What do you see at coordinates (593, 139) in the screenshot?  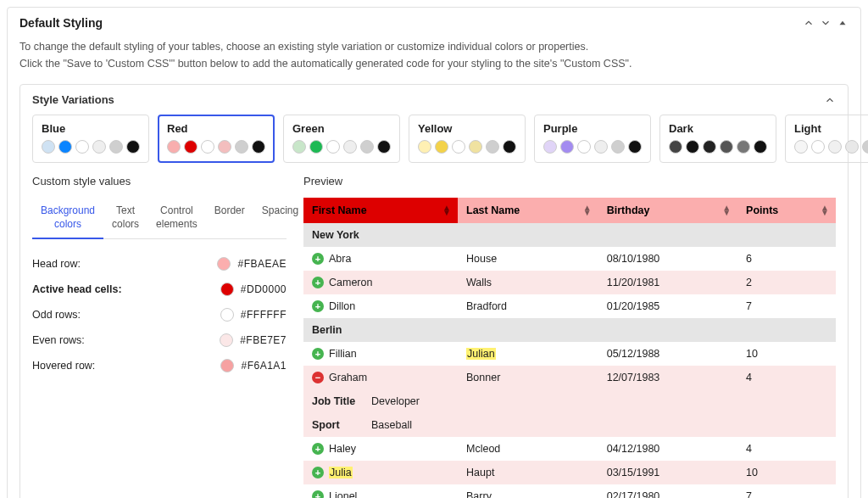 I see `variation-card-purple: Purple` at bounding box center [593, 139].